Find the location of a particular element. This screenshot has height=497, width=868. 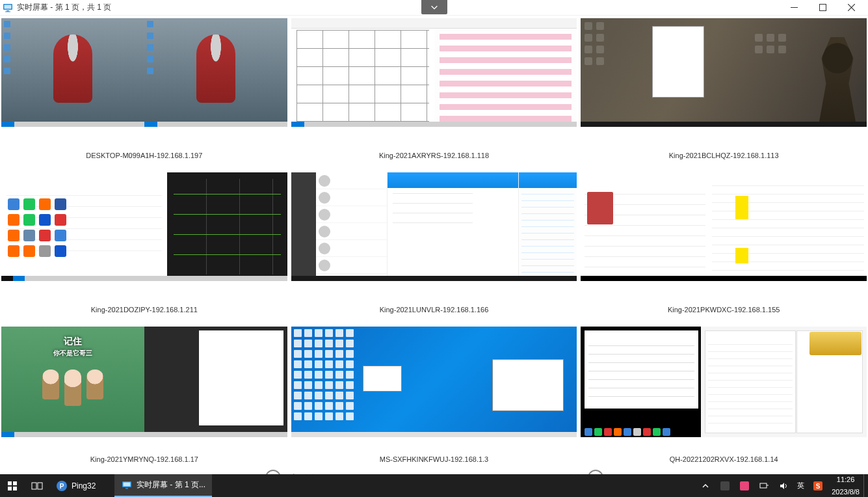

start-button is located at coordinates (12, 485).